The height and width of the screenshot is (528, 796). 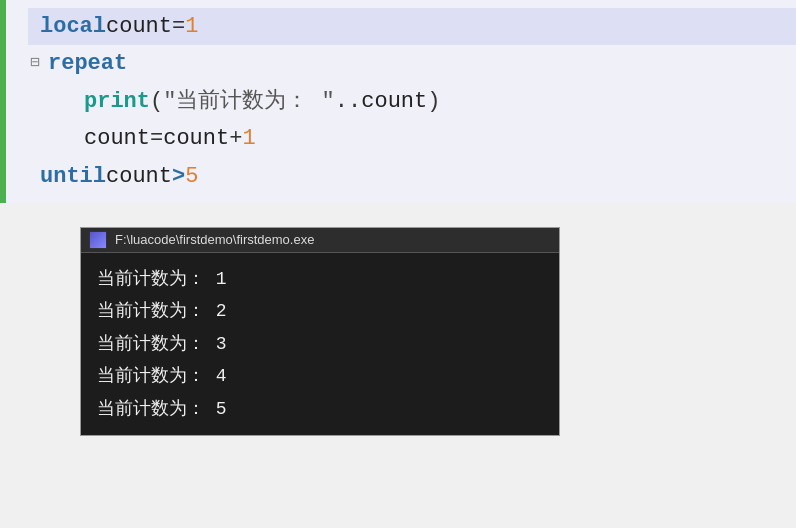 I want to click on keyword-local: local, so click(x=73, y=26).